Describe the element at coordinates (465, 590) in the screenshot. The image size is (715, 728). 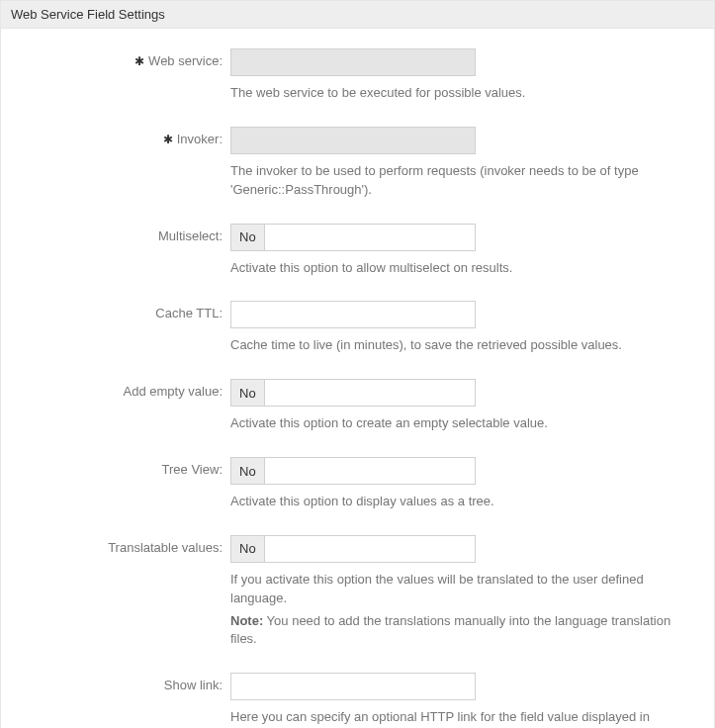
I see `help-translatable-1: If you activate this option the values w…` at that location.